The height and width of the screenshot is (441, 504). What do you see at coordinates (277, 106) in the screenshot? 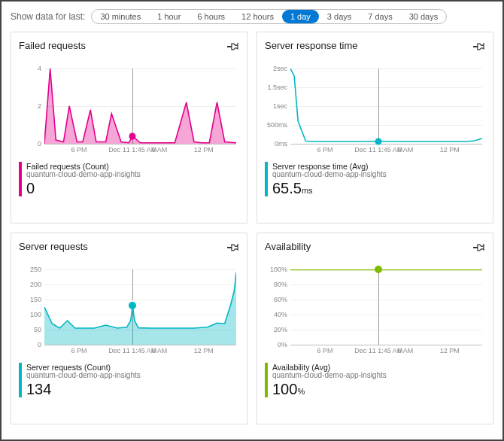
I see `yaxis-response: 2sec 1.5sec 1sec 500ms 0ms` at bounding box center [277, 106].